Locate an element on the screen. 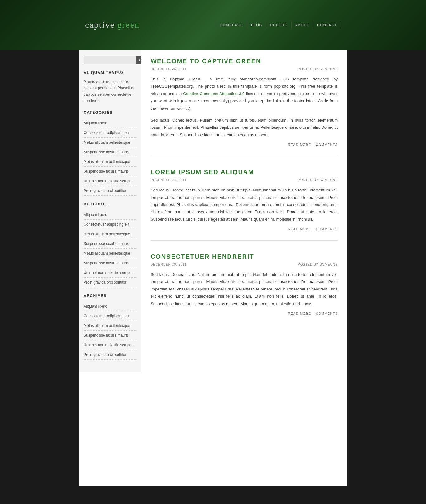 This screenshot has height=504, width=426. blog-post: WELCOME TO CAPTIVE GREEN DECEMBER 26, 20… is located at coordinates (244, 107).